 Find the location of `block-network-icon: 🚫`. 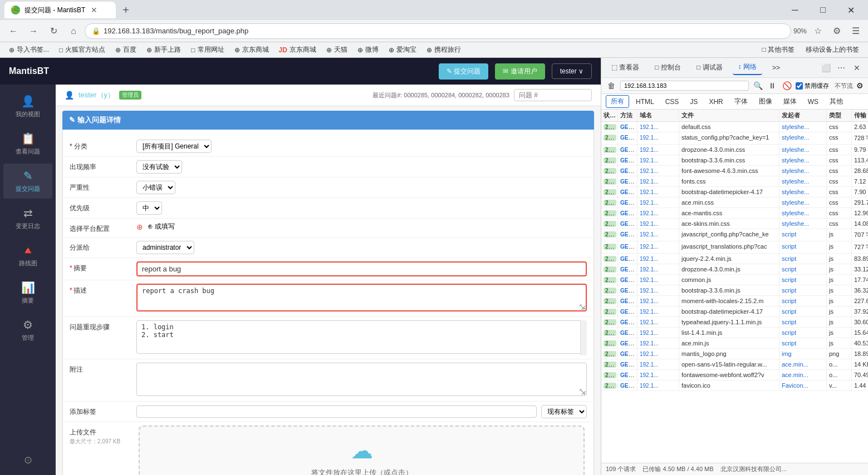

block-network-icon: 🚫 is located at coordinates (787, 86).